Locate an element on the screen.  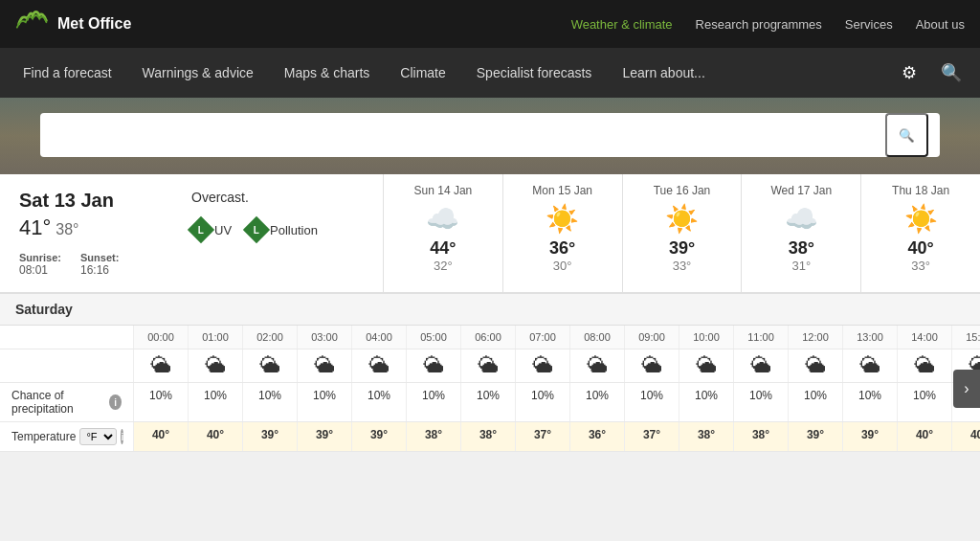
hourly-time-3: 03:00 is located at coordinates (325, 337).